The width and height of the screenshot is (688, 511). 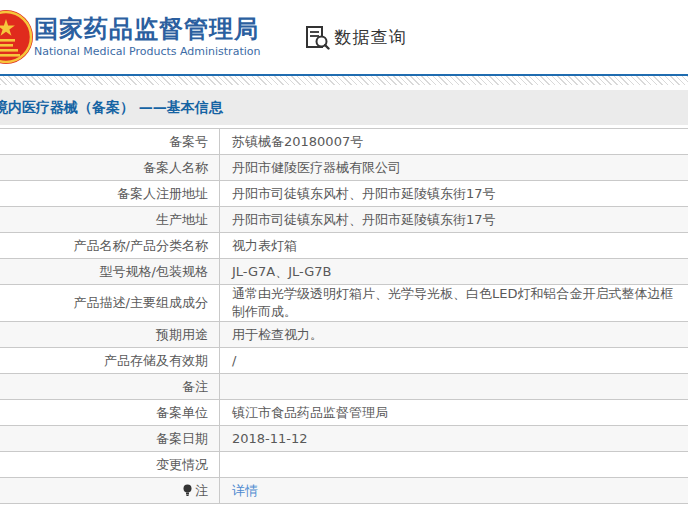 What do you see at coordinates (344, 335) in the screenshot?
I see `table-row-intended-use: 预期用途 用于检查视力。` at bounding box center [344, 335].